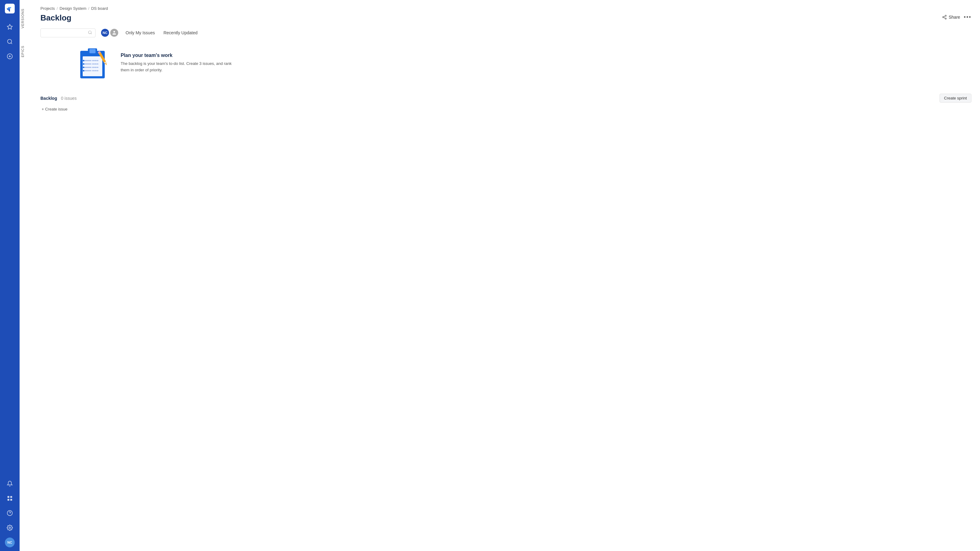 This screenshot has width=980, height=551. What do you see at coordinates (59, 98) in the screenshot?
I see `backlog-title-group: Backlog 0 issues` at bounding box center [59, 98].